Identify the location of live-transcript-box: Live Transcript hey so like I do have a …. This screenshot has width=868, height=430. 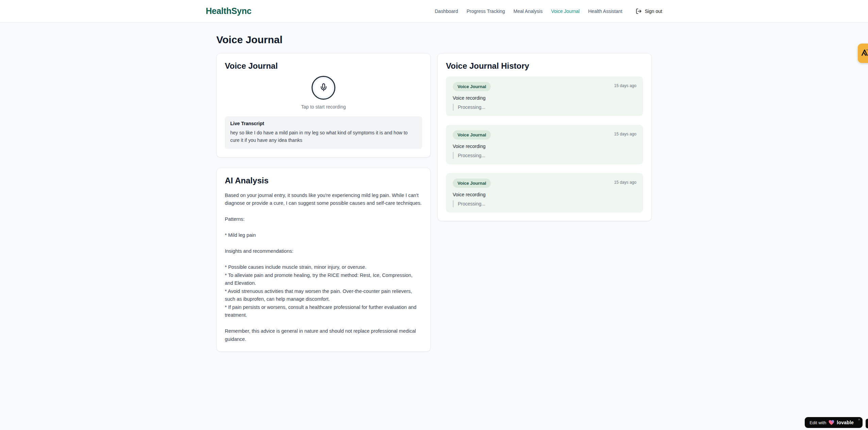
(323, 133).